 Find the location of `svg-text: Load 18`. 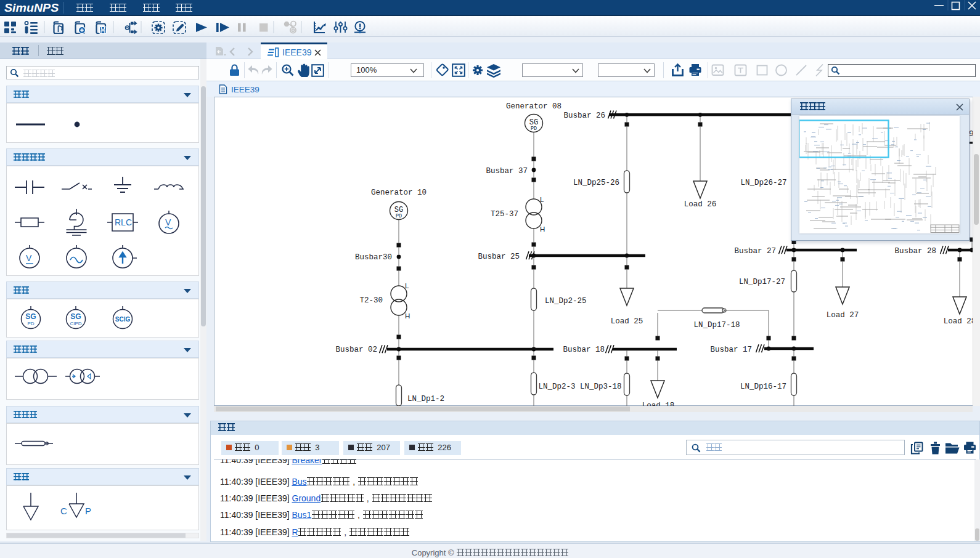

svg-text: Load 18 is located at coordinates (658, 404).